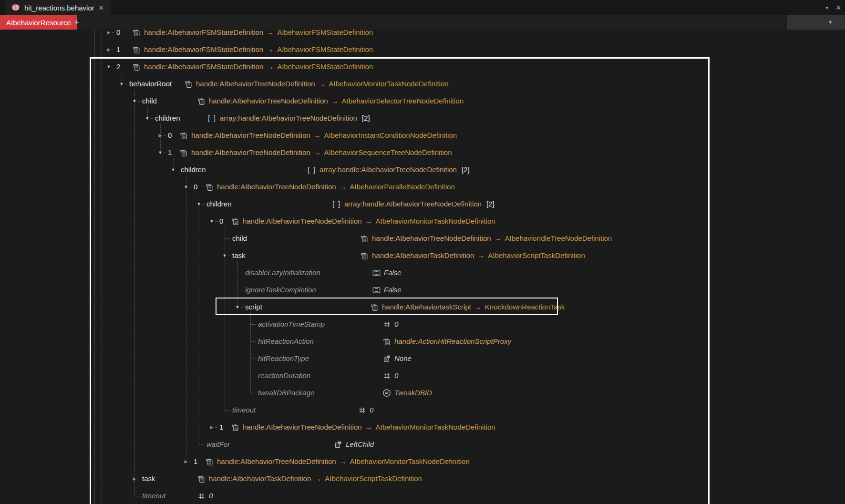  I want to click on node-name: disableLazyInitialization, so click(283, 273).